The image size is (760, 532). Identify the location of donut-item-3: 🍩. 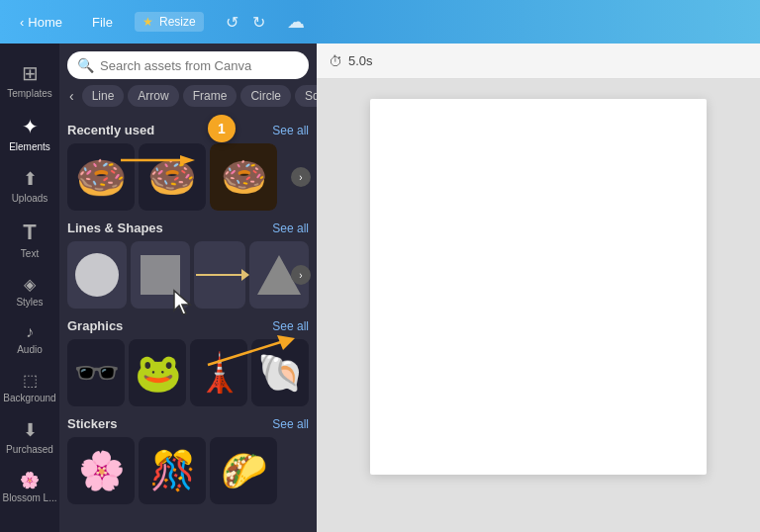
(243, 177).